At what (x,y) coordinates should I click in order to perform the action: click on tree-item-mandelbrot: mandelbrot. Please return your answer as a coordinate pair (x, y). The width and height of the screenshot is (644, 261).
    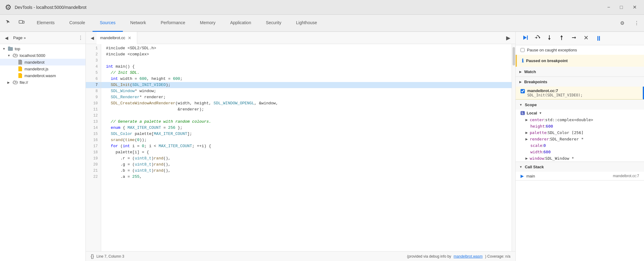
    Looking at the image, I should click on (43, 62).